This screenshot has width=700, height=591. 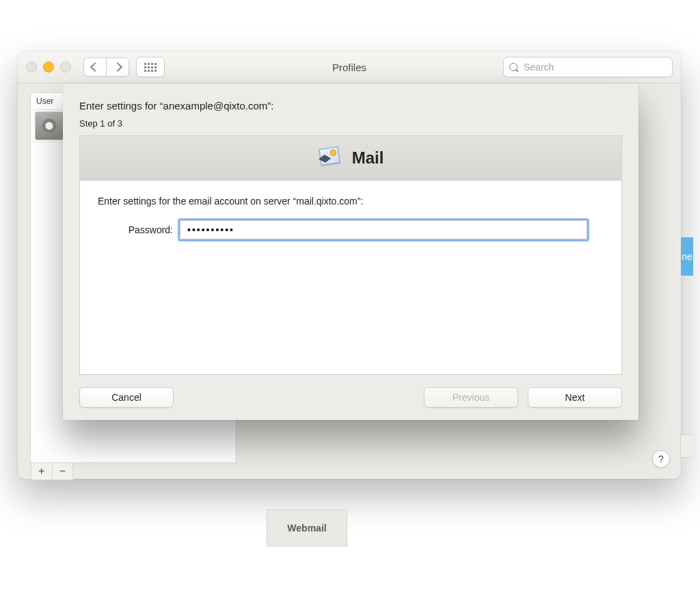 What do you see at coordinates (49, 67) in the screenshot?
I see `window-controls` at bounding box center [49, 67].